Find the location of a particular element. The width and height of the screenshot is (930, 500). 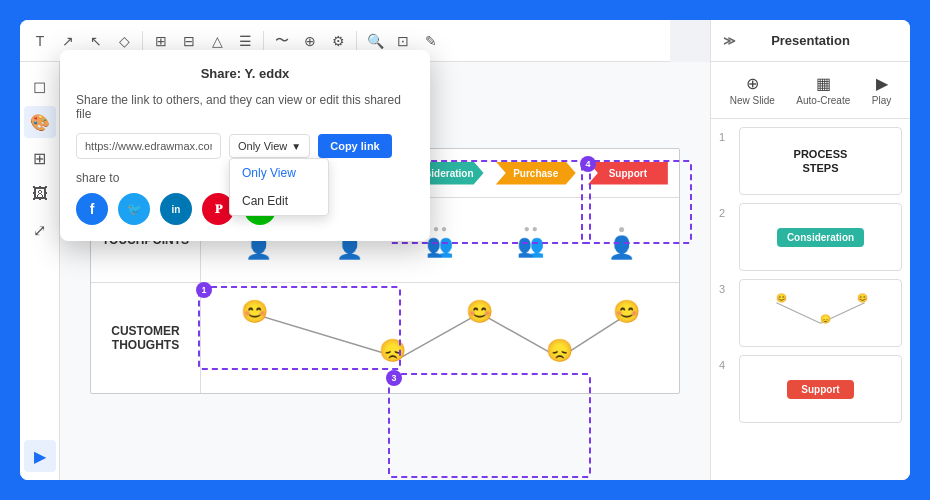

url-row: Only View ▼ Only View Can Edit Copy link is located at coordinates (245, 146).